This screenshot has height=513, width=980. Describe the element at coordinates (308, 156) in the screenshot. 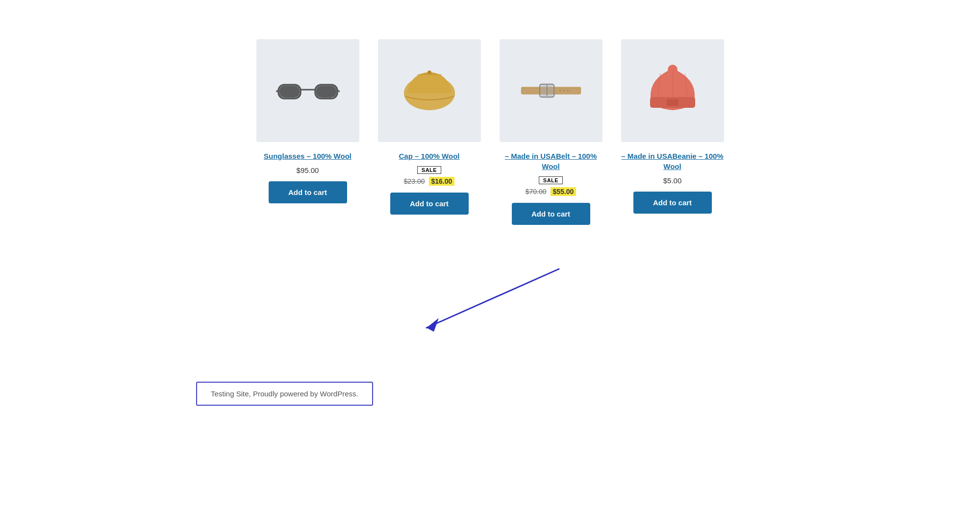

I see `product-title-sunglasses: Sunglasses – 100% Wool` at that location.